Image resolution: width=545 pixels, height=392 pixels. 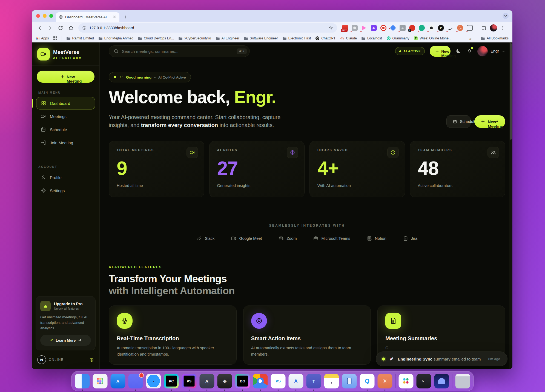 What do you see at coordinates (432, 38) in the screenshot?
I see `bookmark-wise-online-mone: Wise: Online Mone...` at bounding box center [432, 38].